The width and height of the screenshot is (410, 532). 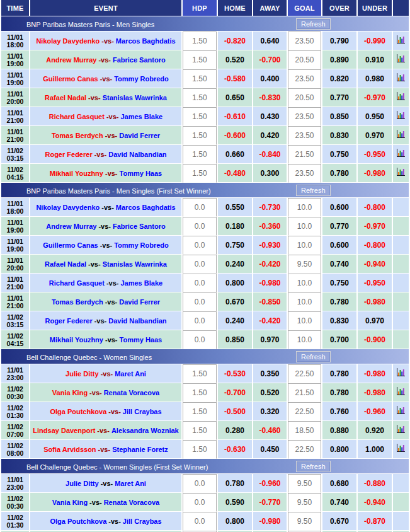 I want to click on match-start-time: 03:15, so click(x=15, y=158).